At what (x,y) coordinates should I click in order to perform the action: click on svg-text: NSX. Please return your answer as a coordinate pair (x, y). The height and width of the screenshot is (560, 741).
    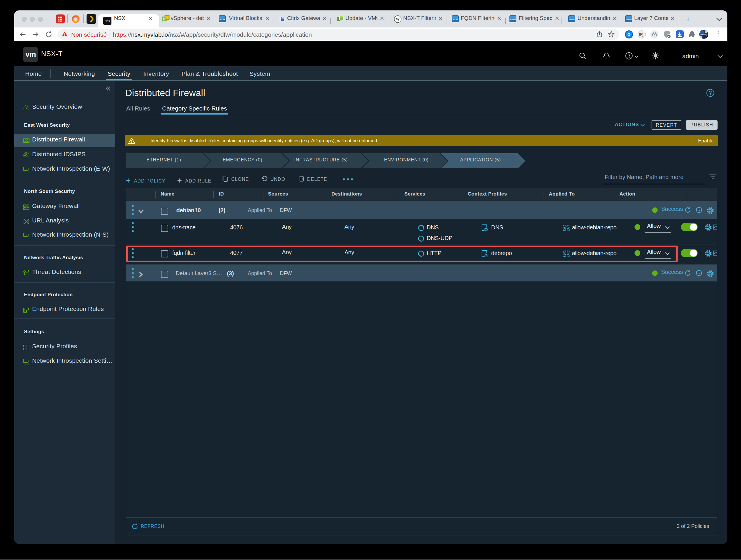
    Looking at the image, I should click on (108, 21).